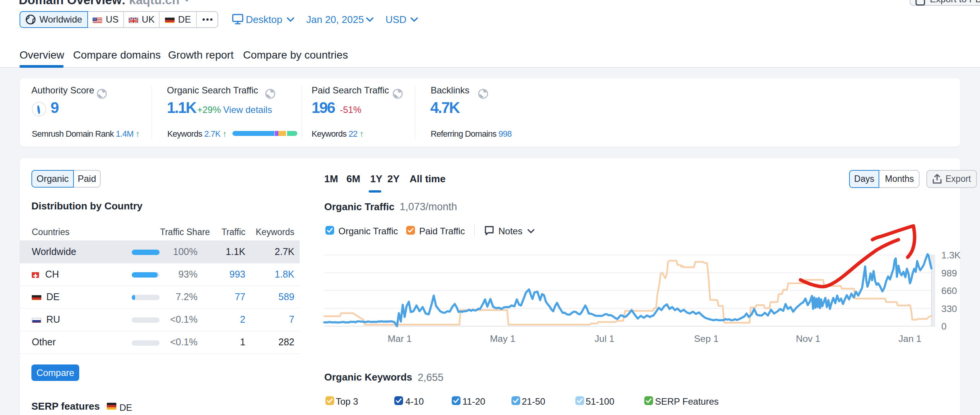  Describe the element at coordinates (949, 309) in the screenshot. I see `svg-text: 330` at that location.